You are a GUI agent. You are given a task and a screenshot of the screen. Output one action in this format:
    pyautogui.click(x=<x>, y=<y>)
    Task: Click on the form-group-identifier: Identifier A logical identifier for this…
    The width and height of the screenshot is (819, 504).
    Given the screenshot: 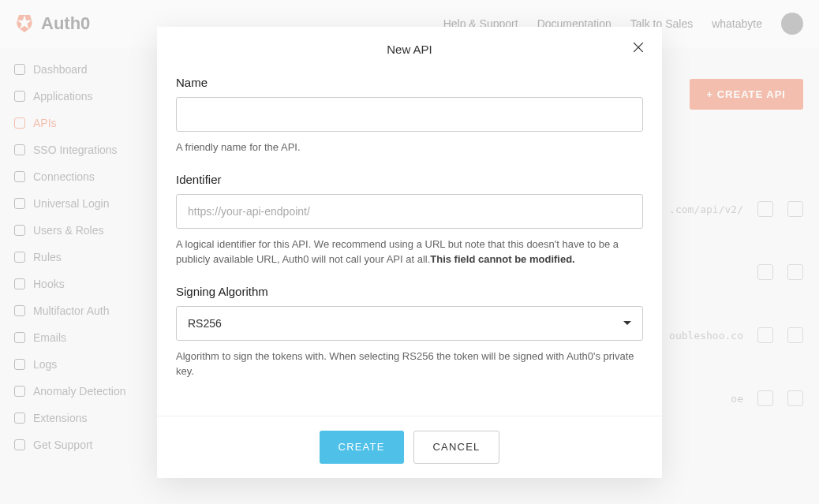 What is the action you would take?
    pyautogui.click(x=410, y=220)
    